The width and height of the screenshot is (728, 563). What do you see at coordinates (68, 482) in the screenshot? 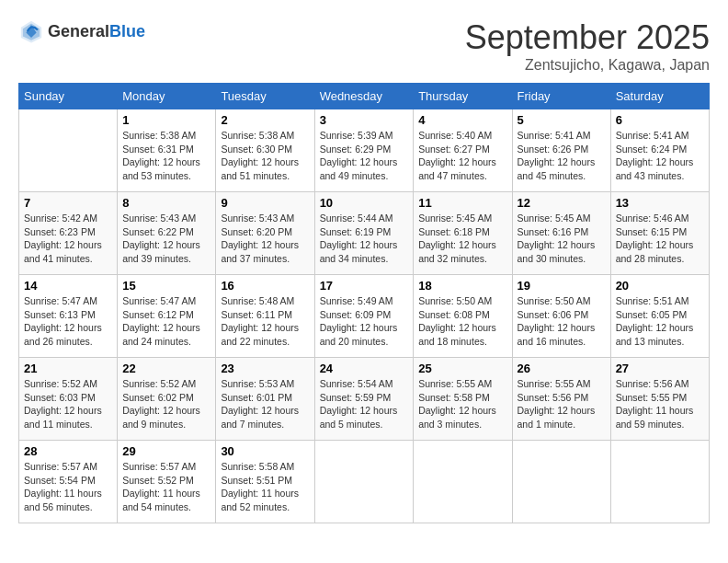
I see `calendar-cell: 28 Sunrise: 5:57 AM Sunset: 5:54 PM Dayl…` at bounding box center [68, 482].